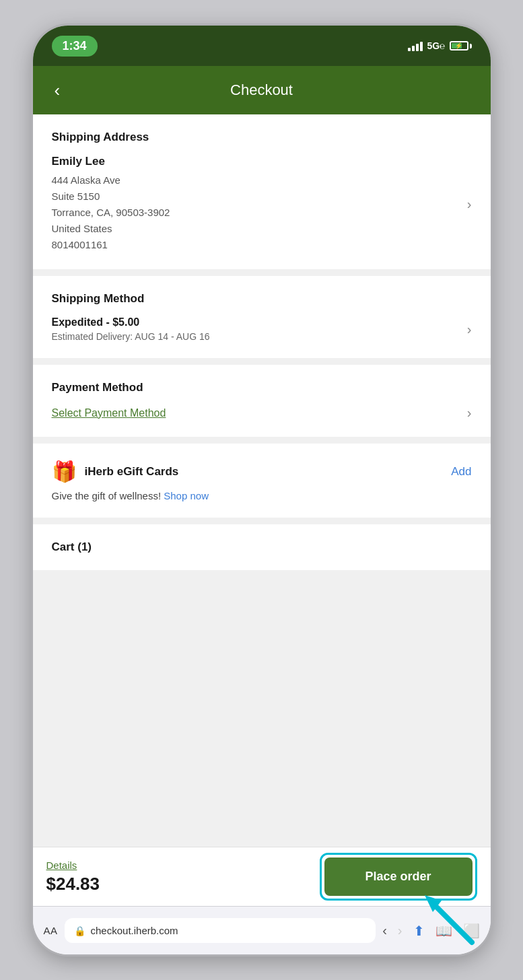 The height and width of the screenshot is (980, 523). Describe the element at coordinates (256, 245) in the screenshot. I see `address-phone: 8014001161` at that location.